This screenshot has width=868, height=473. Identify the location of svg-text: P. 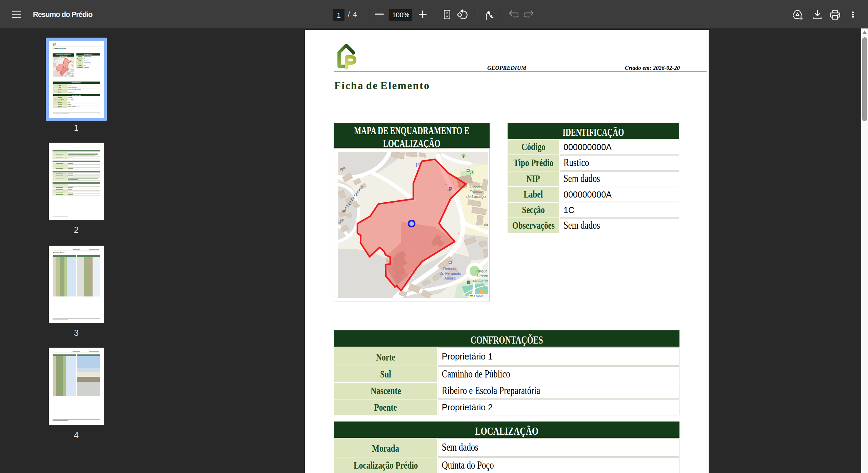
(418, 165).